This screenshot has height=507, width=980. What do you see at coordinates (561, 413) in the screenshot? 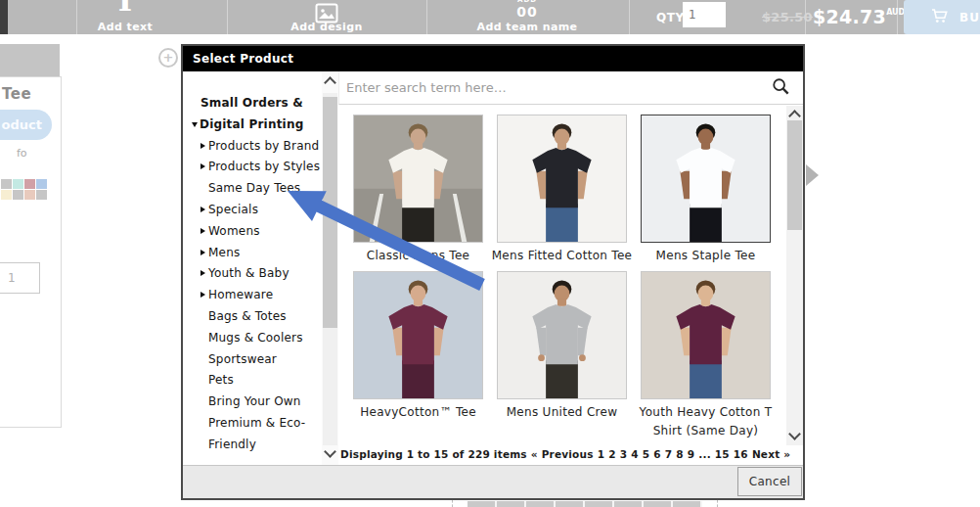
I see `product-name: Mens United Crew` at bounding box center [561, 413].